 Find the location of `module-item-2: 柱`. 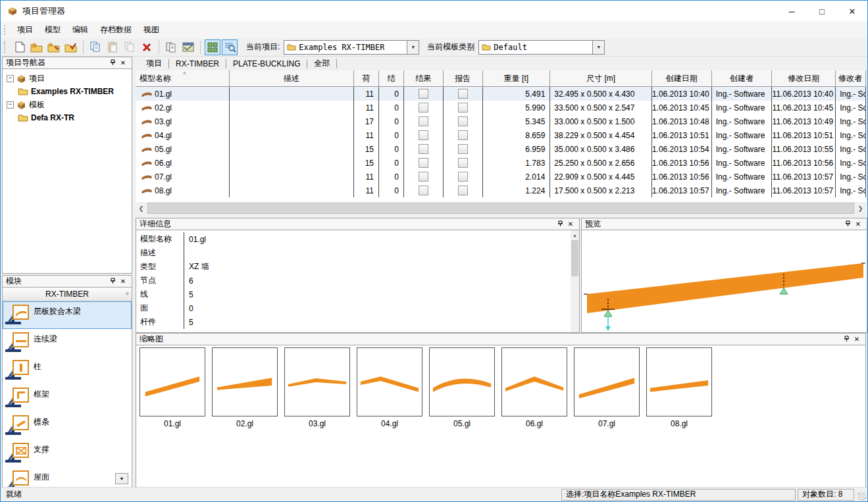

module-item-2: 柱 is located at coordinates (67, 370).